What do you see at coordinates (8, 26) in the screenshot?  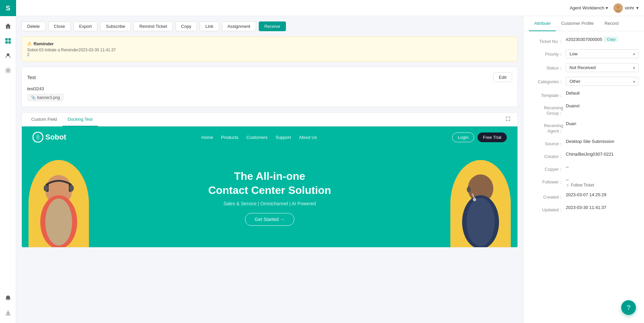 I see `sidebar-item-home` at bounding box center [8, 26].